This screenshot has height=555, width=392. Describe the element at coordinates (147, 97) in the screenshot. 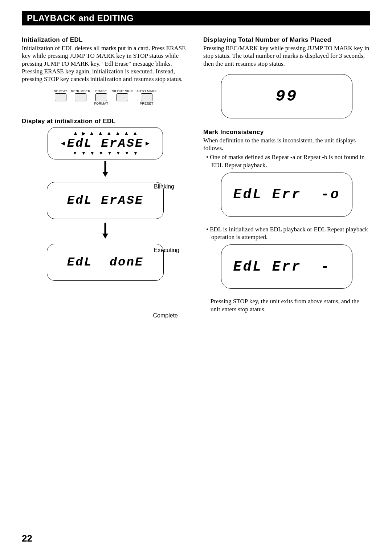

I see `key-auto-mark: AUTO MARK PRESET` at that location.